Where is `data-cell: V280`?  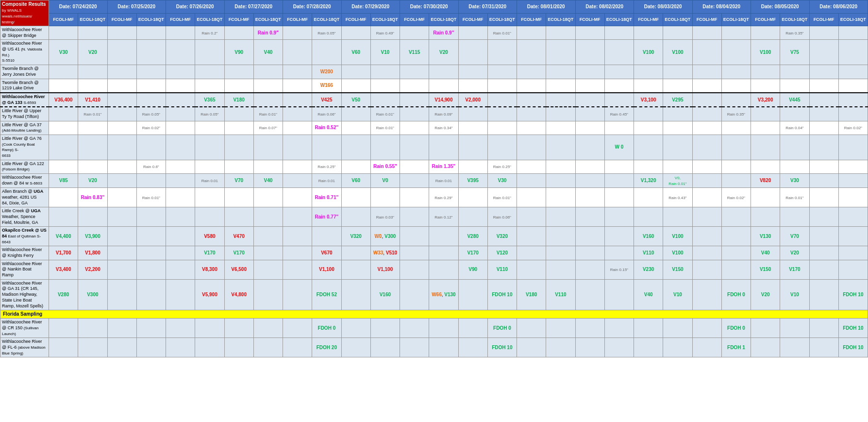
data-cell: V280 is located at coordinates (473, 236).